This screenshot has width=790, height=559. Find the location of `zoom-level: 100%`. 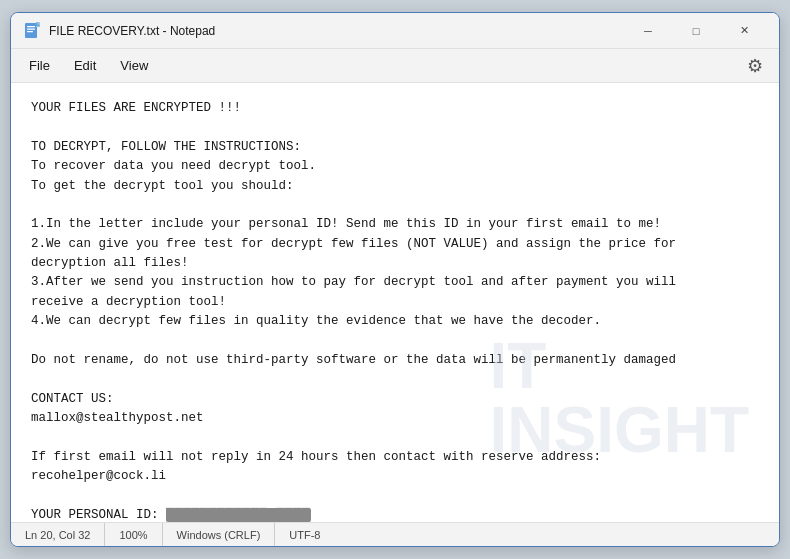

zoom-level: 100% is located at coordinates (134, 534).